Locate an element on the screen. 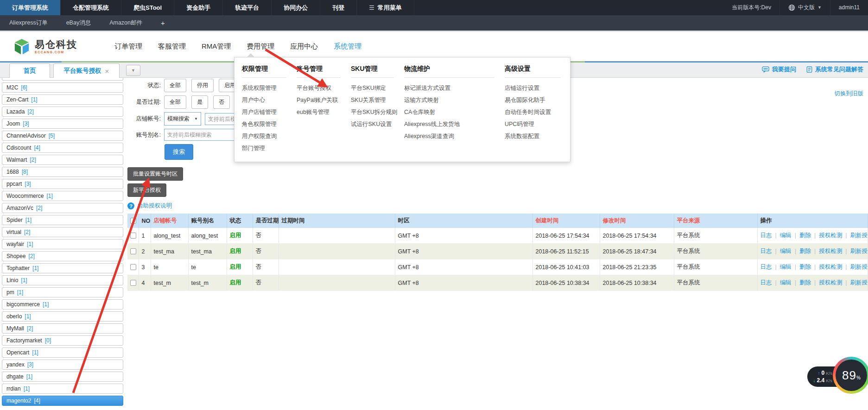 This screenshot has height=410, width=868. menu-item: 标记派送方式设置 is located at coordinates (454, 88).